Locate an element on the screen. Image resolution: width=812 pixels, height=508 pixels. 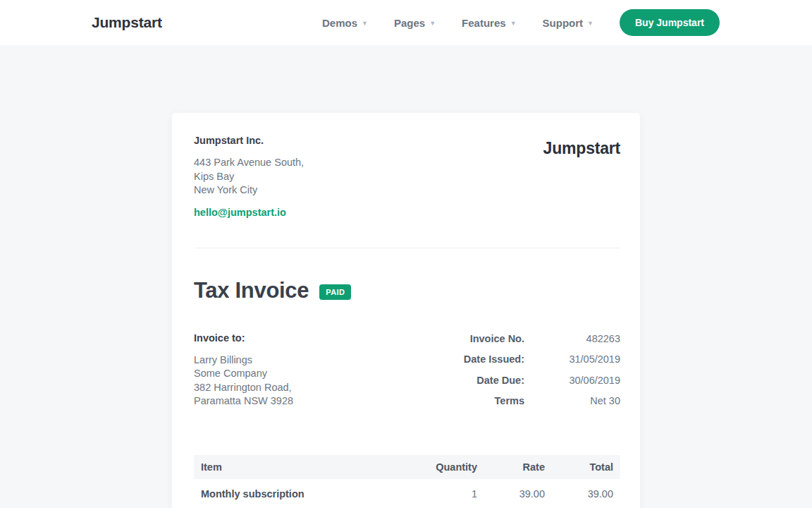
cell-item: Monthly subscription is located at coordinates (300, 494).